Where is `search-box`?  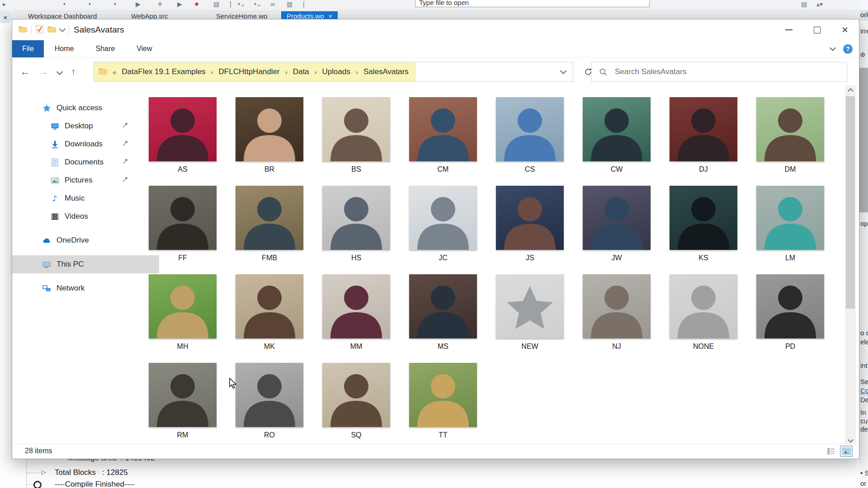
search-box is located at coordinates (719, 72).